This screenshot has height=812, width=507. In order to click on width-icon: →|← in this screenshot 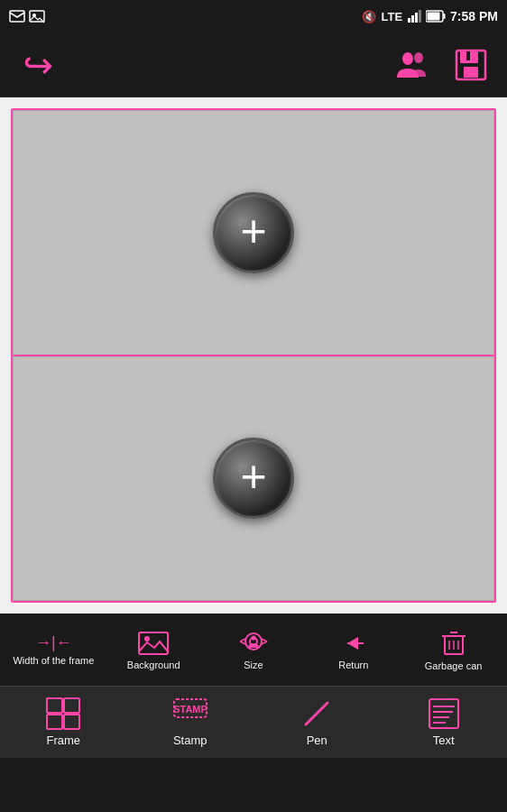, I will do `click(54, 642)`.